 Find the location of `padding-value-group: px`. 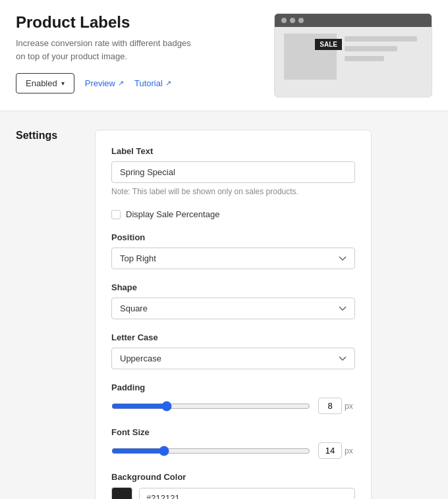

padding-value-group: px is located at coordinates (337, 406).